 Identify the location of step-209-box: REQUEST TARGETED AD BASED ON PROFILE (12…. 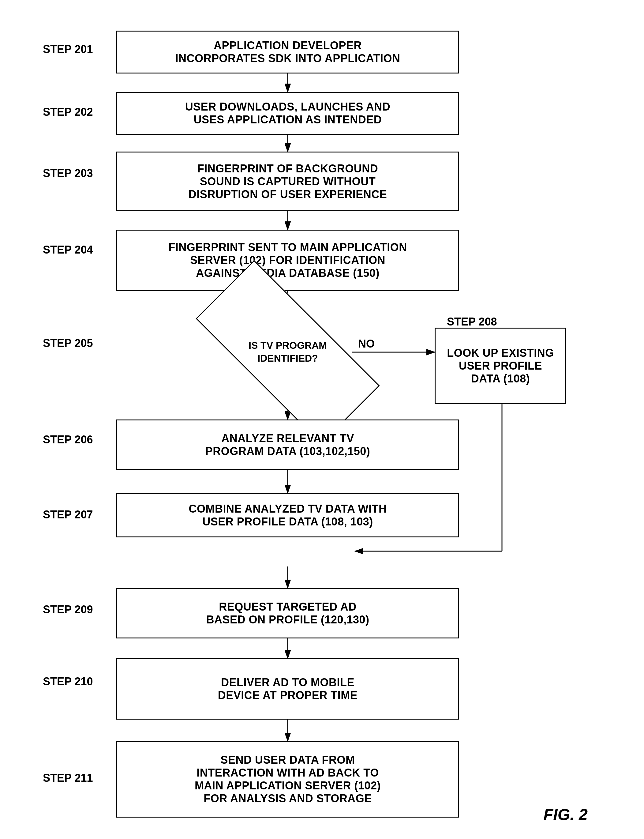
(288, 613).